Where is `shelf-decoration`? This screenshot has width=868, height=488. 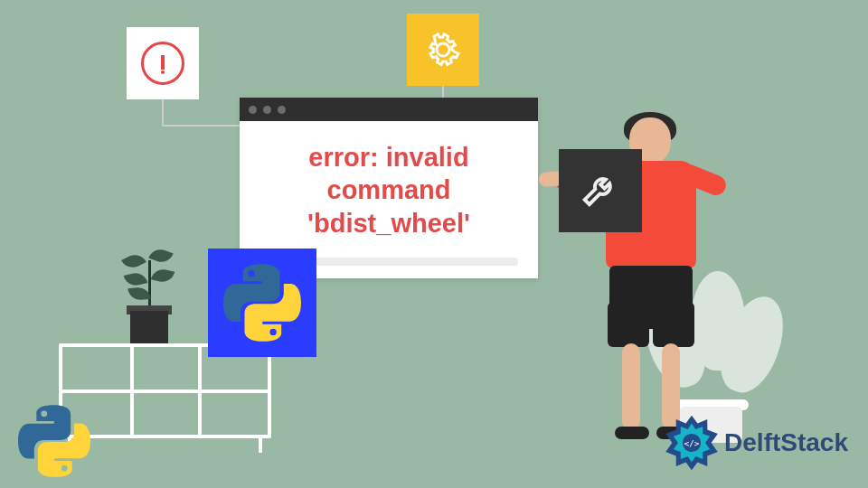 shelf-decoration is located at coordinates (165, 390).